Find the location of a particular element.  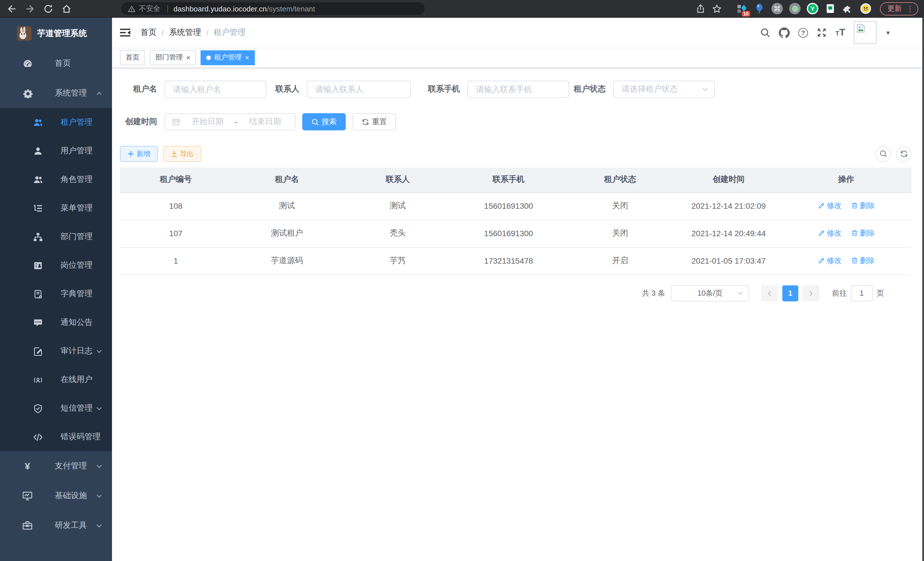

browser-back-button is located at coordinates (11, 9).